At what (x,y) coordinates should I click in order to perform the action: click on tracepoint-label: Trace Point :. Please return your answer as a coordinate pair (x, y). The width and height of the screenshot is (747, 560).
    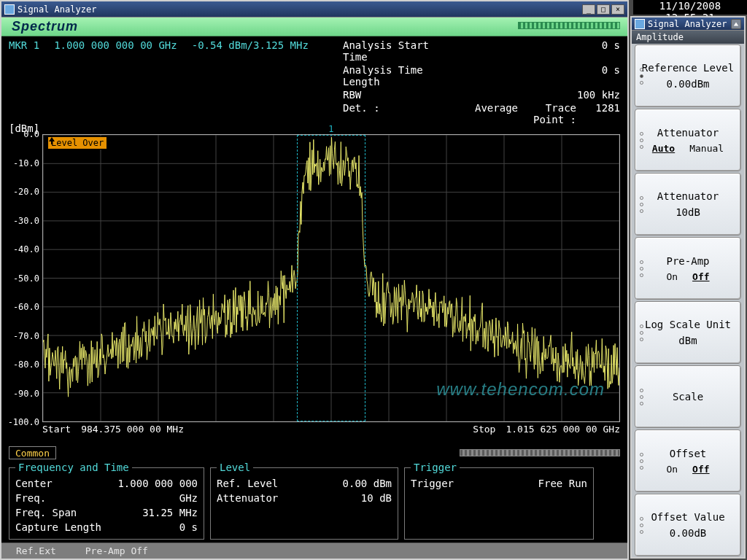
    Looking at the image, I should click on (547, 114).